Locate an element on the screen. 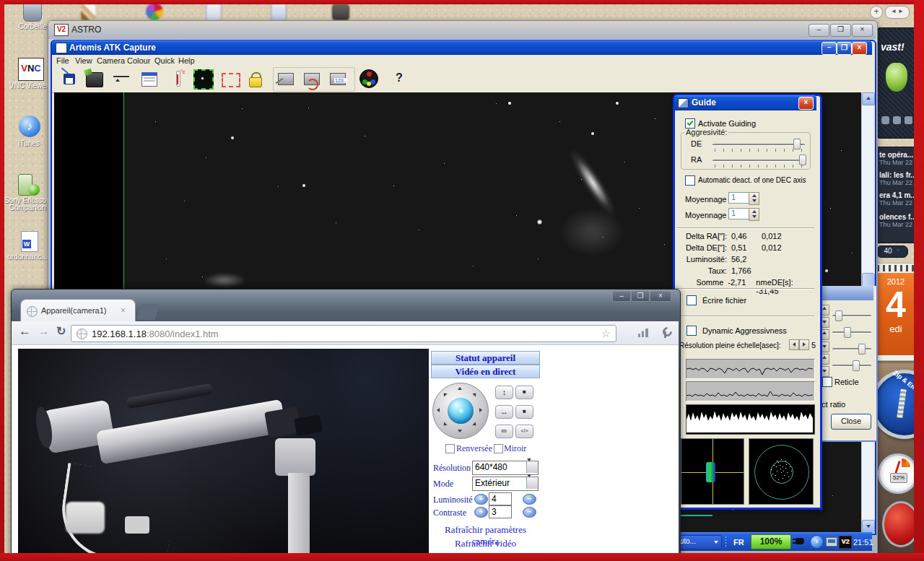 Image resolution: width=924 pixels, height=561 pixels. slider-4-track is located at coordinates (852, 365).